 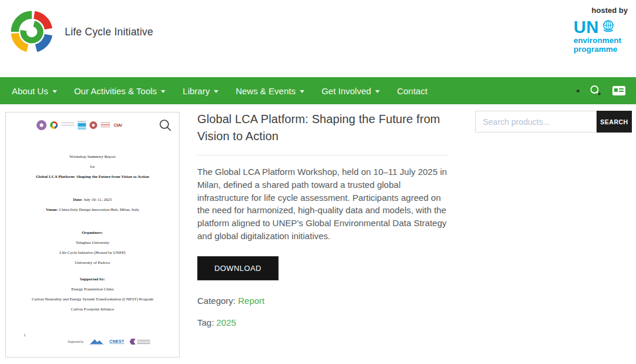 What do you see at coordinates (92, 309) in the screenshot?
I see `report-supporter: Carbon Footprint Alliance` at bounding box center [92, 309].